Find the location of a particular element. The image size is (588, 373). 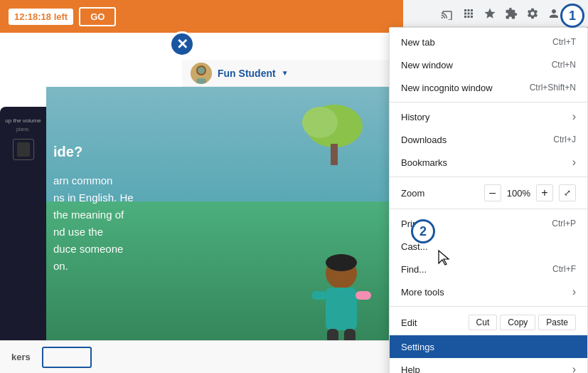

dropdown-arrow-icon: ▼ is located at coordinates (285, 73).